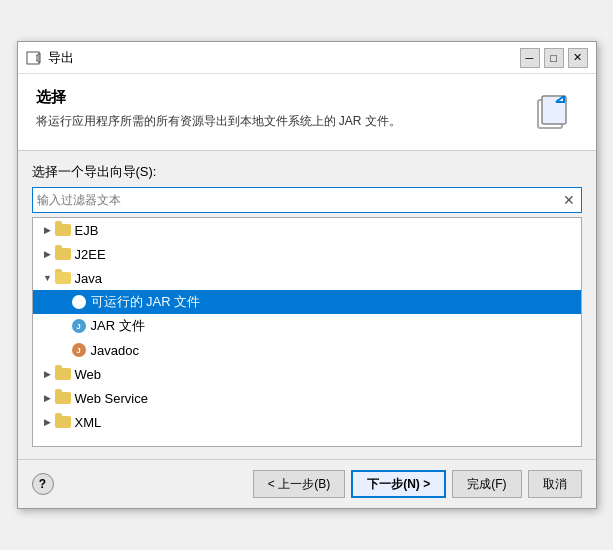 The image size is (613, 550). What do you see at coordinates (284, 58) in the screenshot?
I see `dialog-title: 导出` at bounding box center [284, 58].